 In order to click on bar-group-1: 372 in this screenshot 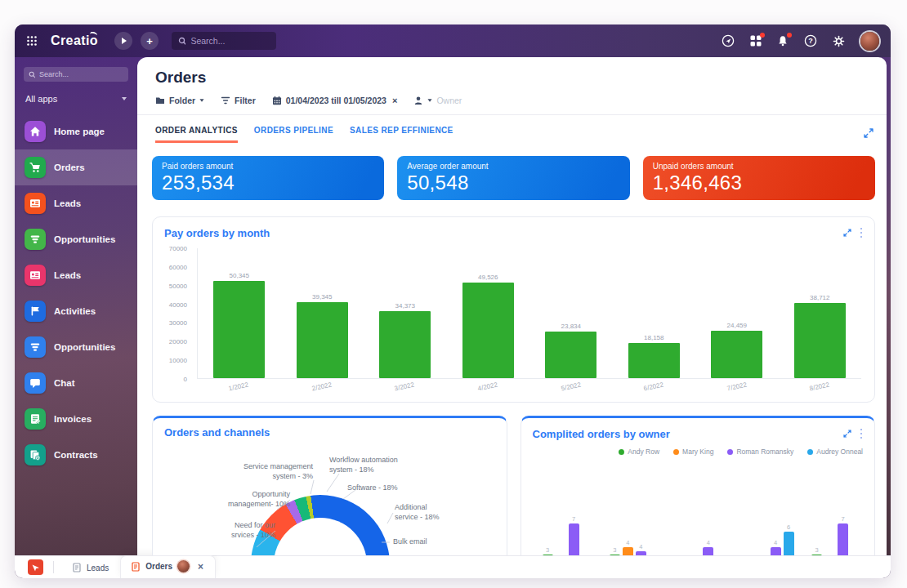, I will do `click(567, 539)`.